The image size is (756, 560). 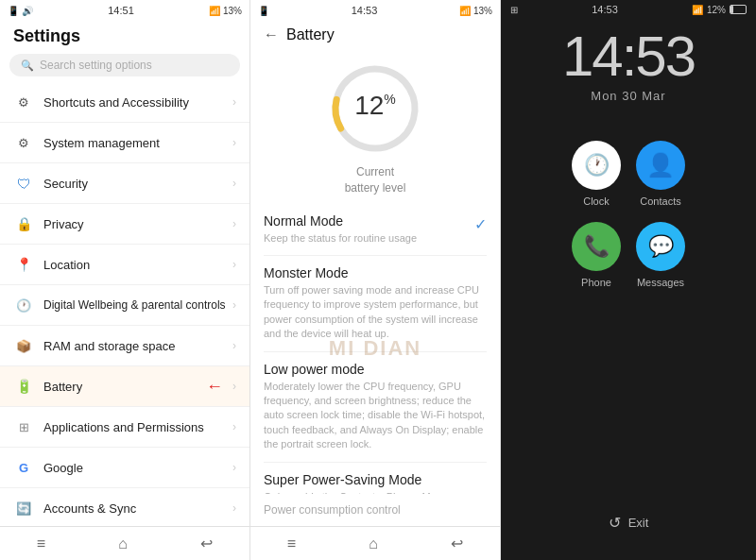 I want to click on phone-app-label: Phone, so click(x=596, y=282).